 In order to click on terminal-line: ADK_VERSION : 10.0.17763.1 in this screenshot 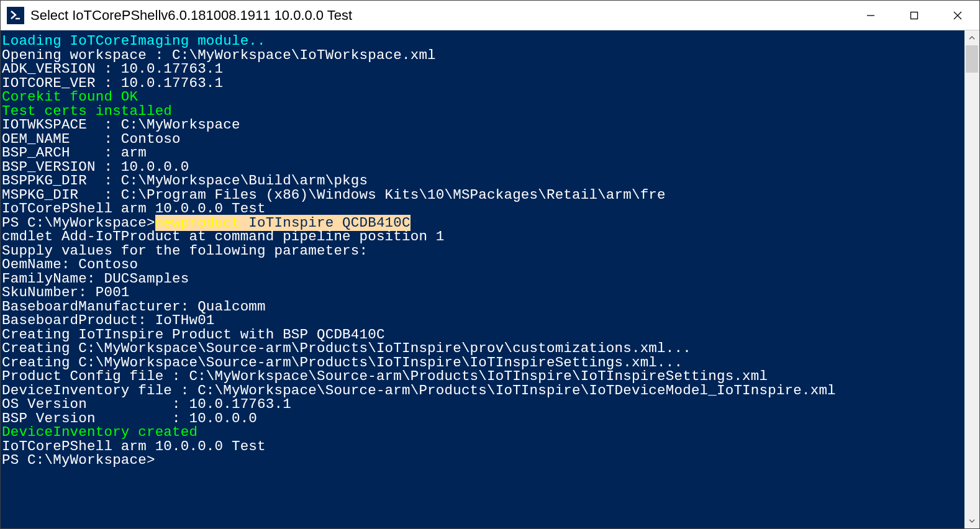, I will do `click(483, 70)`.